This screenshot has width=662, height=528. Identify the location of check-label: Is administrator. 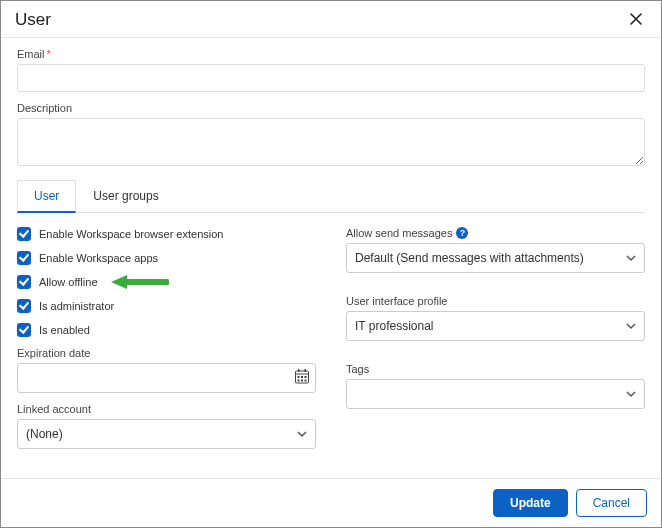
(76, 306).